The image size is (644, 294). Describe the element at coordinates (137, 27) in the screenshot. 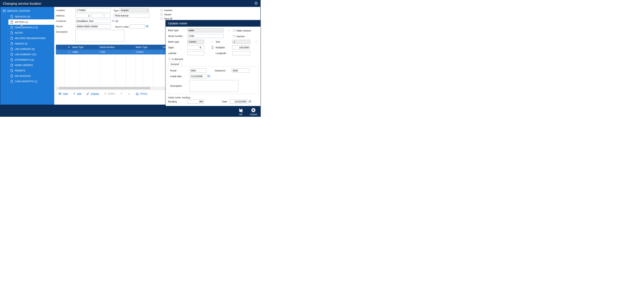

I see `movein-input` at that location.